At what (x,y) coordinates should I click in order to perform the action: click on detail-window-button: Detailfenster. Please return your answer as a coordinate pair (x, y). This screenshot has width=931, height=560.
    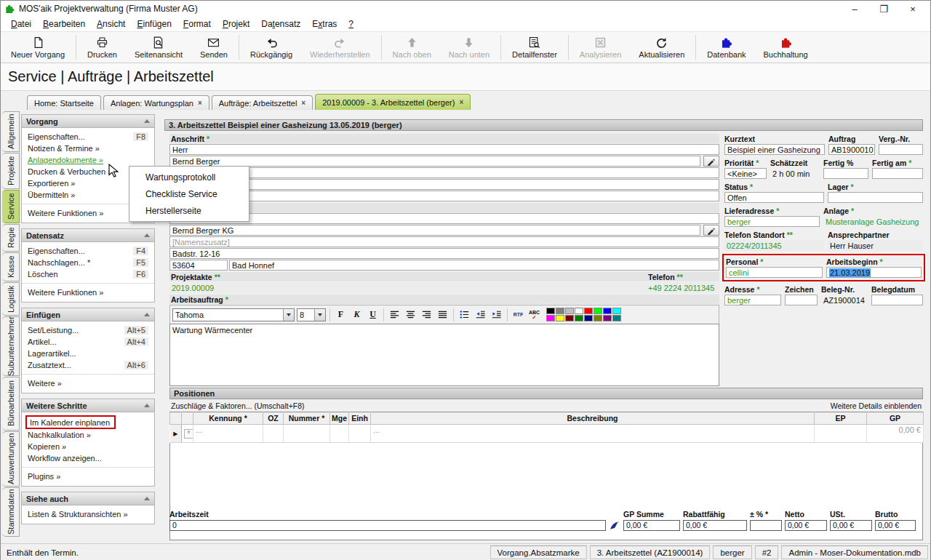
    Looking at the image, I should click on (535, 47).